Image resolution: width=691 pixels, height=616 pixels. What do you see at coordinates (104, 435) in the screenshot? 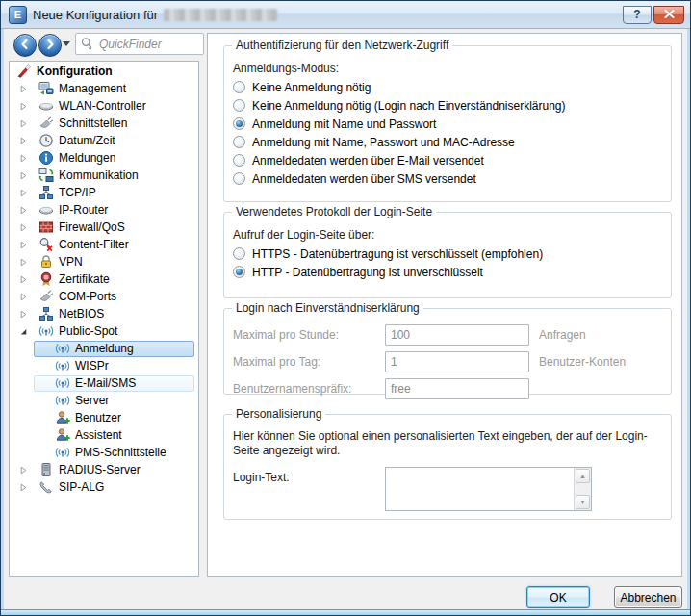
I see `sidebar-item-assistent: Assistent` at bounding box center [104, 435].